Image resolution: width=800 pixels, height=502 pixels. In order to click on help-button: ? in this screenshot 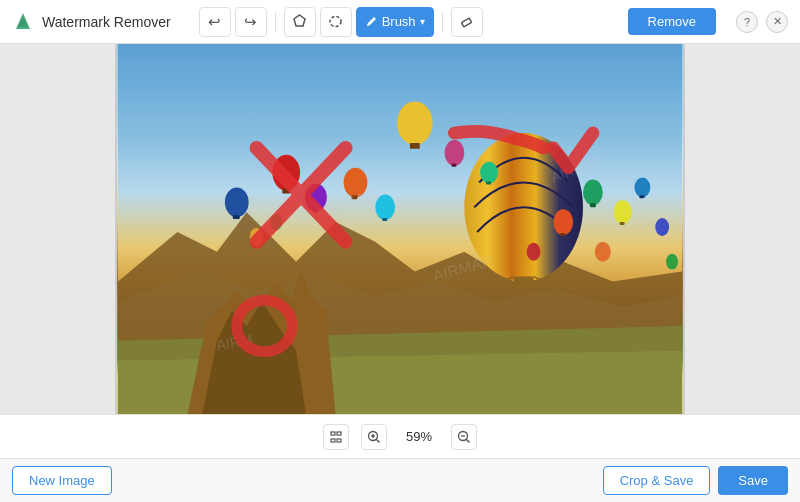, I will do `click(747, 22)`.